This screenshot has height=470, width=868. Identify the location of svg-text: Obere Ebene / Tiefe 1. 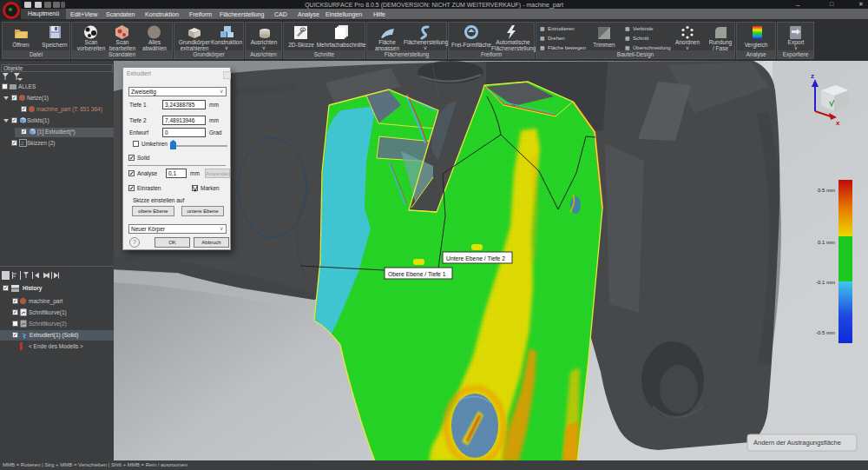
(417, 275).